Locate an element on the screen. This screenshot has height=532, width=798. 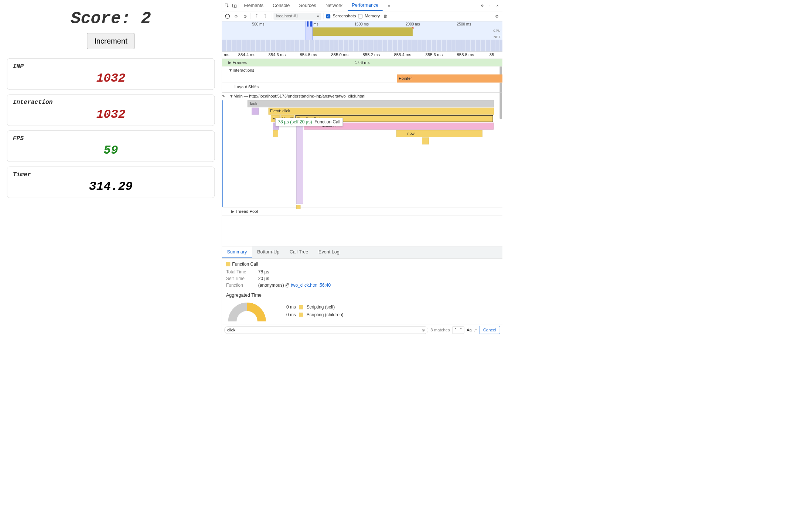
flame-stack is located at coordinates (300, 163).